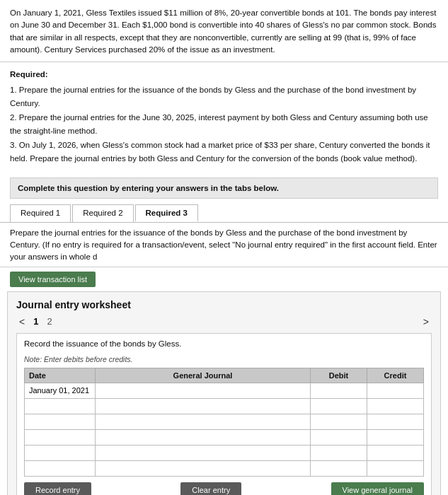 The image size is (448, 495). What do you see at coordinates (396, 453) in the screenshot?
I see `row5-credit` at bounding box center [396, 453].